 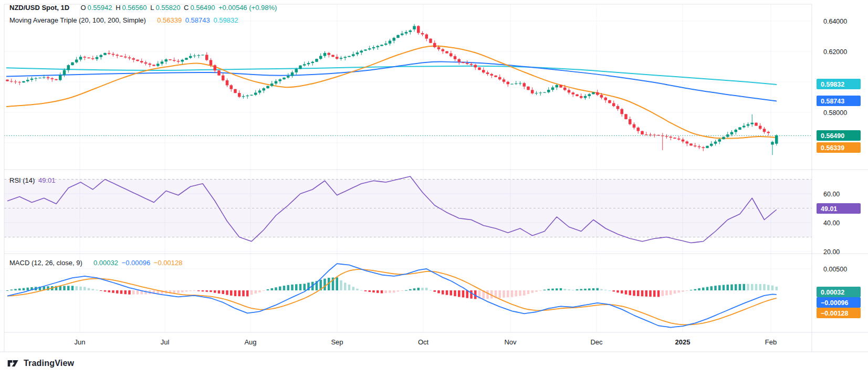 I want to click on ma20-value: 0.56339, so click(x=169, y=20).